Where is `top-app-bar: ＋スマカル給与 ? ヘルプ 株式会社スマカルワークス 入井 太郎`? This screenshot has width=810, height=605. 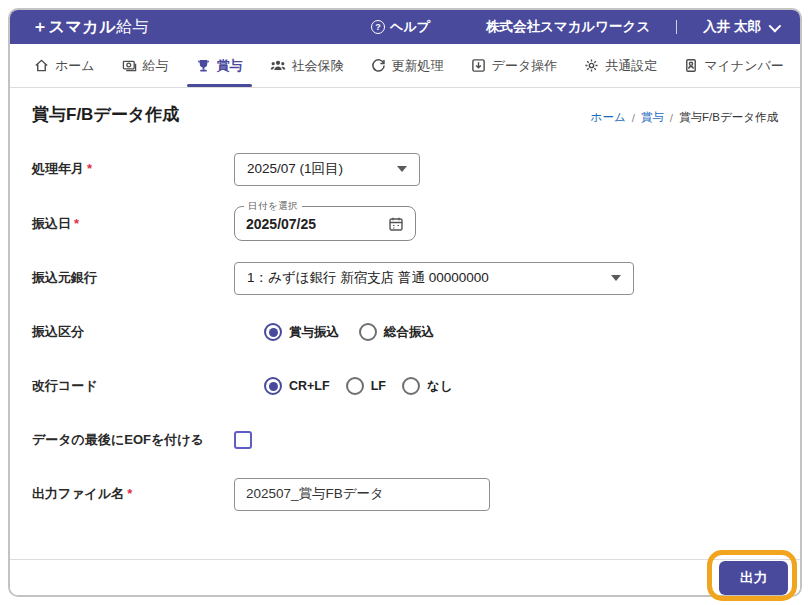
top-app-bar: ＋スマカル給与 ? ヘルプ 株式会社スマカルワークス 入井 太郎 is located at coordinates (405, 27).